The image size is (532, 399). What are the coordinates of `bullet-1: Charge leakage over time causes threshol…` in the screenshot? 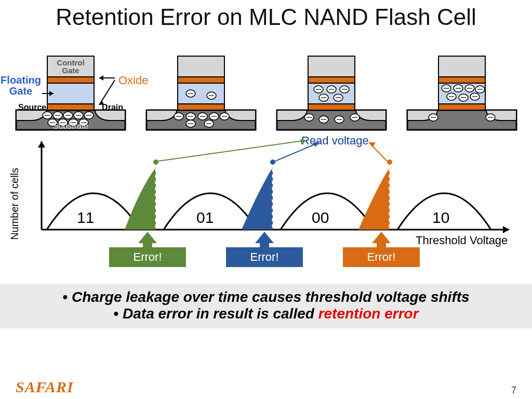 It's located at (266, 297).